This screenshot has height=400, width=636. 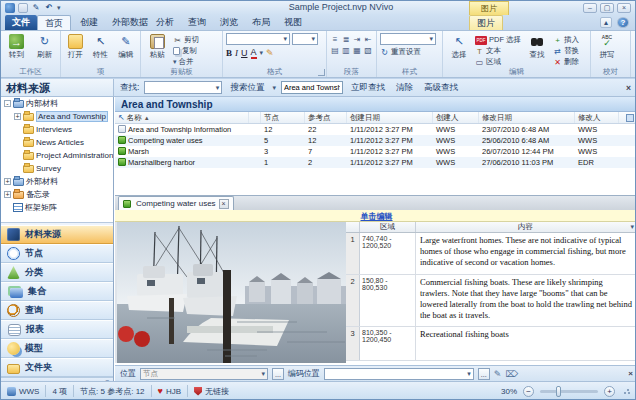 I want to click on close-button: ×, so click(x=624, y=8).